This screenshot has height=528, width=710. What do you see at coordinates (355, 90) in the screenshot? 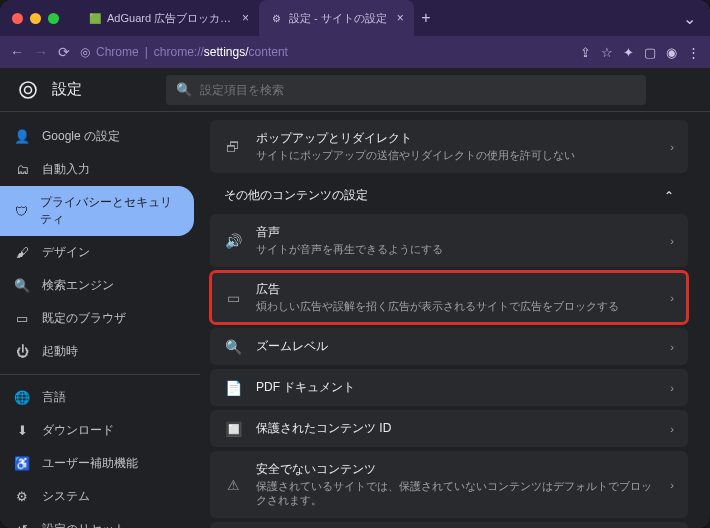
I see `settings-header: 設定 🔍` at bounding box center [355, 90].